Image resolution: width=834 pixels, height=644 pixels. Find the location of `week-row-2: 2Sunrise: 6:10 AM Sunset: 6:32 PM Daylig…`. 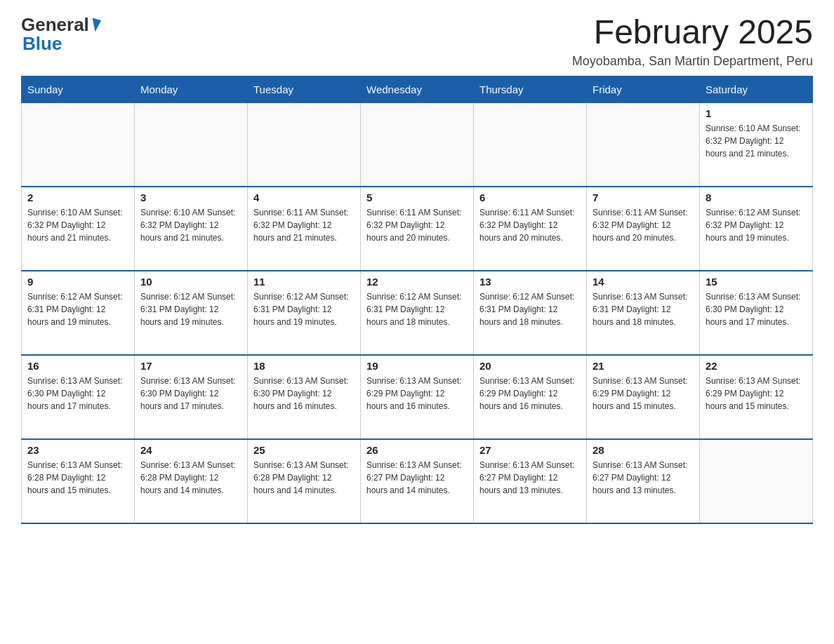

week-row-2: 2Sunrise: 6:10 AM Sunset: 6:32 PM Daylig… is located at coordinates (417, 229).